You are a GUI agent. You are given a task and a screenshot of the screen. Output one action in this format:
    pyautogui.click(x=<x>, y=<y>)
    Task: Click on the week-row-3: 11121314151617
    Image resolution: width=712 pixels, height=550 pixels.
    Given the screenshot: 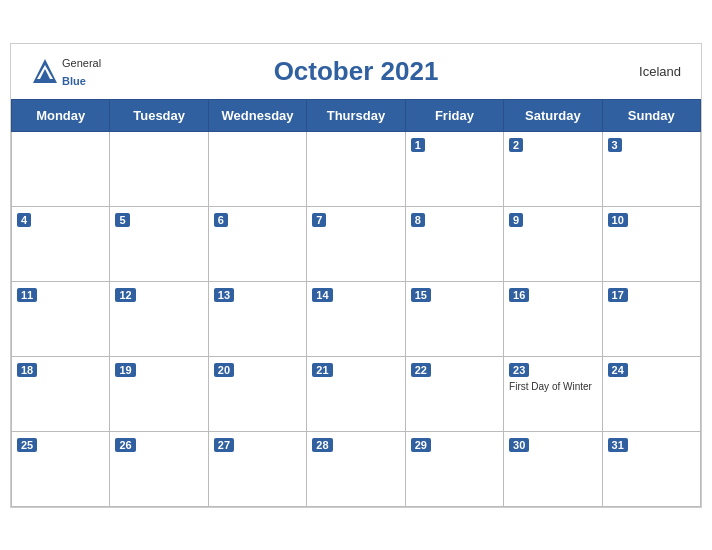 What is the action you would take?
    pyautogui.click(x=356, y=318)
    